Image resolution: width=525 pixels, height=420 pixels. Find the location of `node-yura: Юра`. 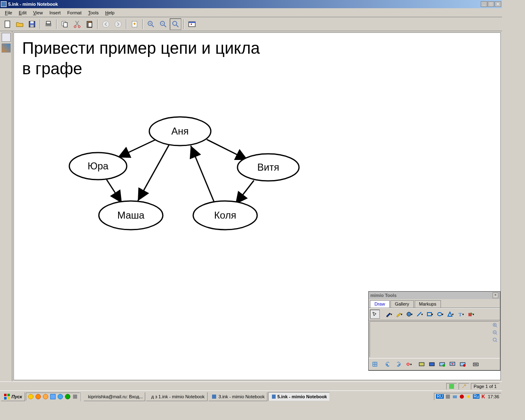

node-yura: Юра is located at coordinates (98, 166).